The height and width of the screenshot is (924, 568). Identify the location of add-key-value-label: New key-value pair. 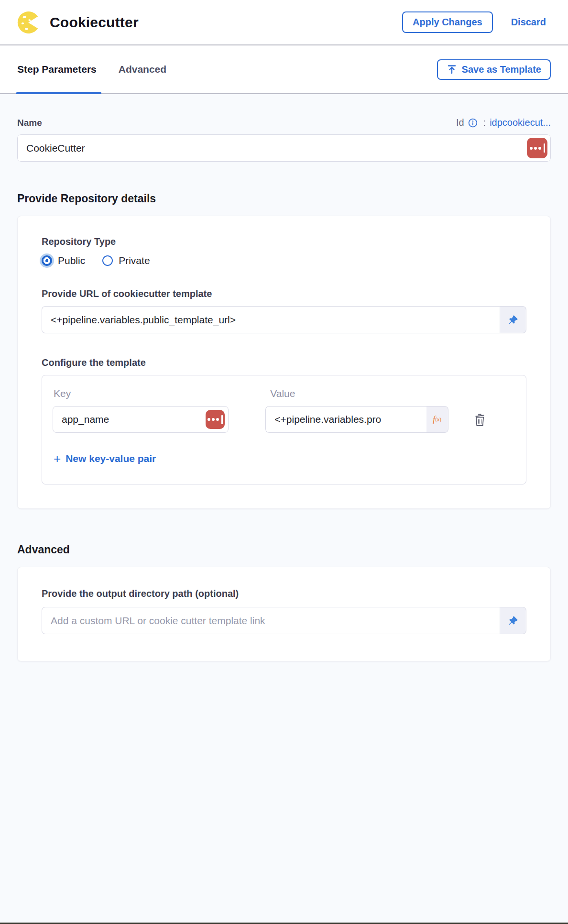
(111, 459).